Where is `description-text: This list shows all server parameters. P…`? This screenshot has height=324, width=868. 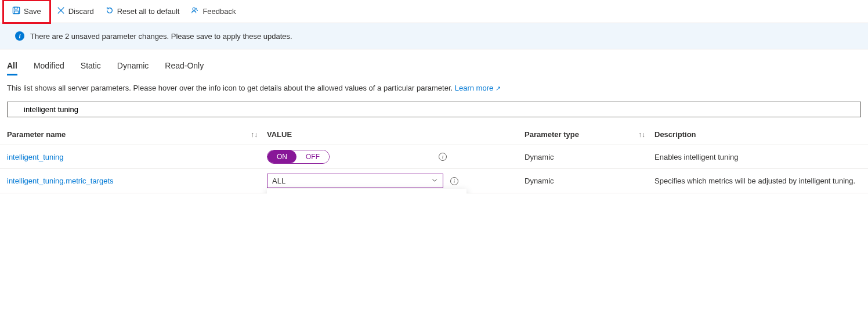
description-text: This list shows all server parameters. P… is located at coordinates (434, 88).